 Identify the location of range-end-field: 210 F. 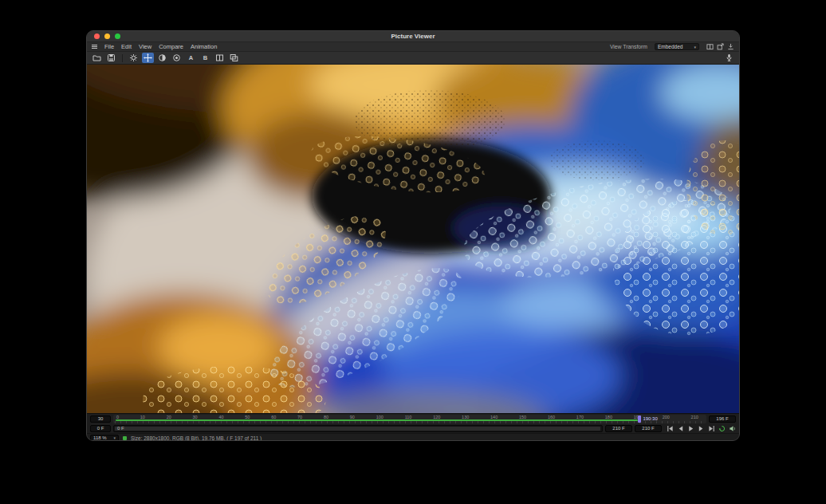
(619, 429).